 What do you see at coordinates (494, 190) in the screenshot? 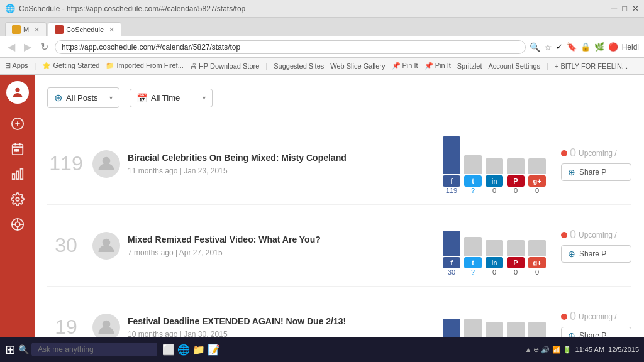
I see `li-count-0: 0` at bounding box center [494, 190].